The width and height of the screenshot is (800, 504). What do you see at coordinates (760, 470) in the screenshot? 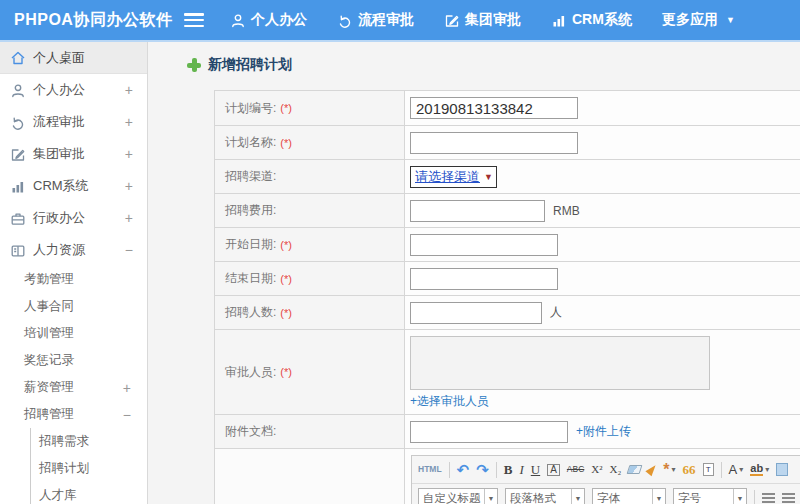
I see `highlight-color-dropdown: ab ▾` at bounding box center [760, 470].